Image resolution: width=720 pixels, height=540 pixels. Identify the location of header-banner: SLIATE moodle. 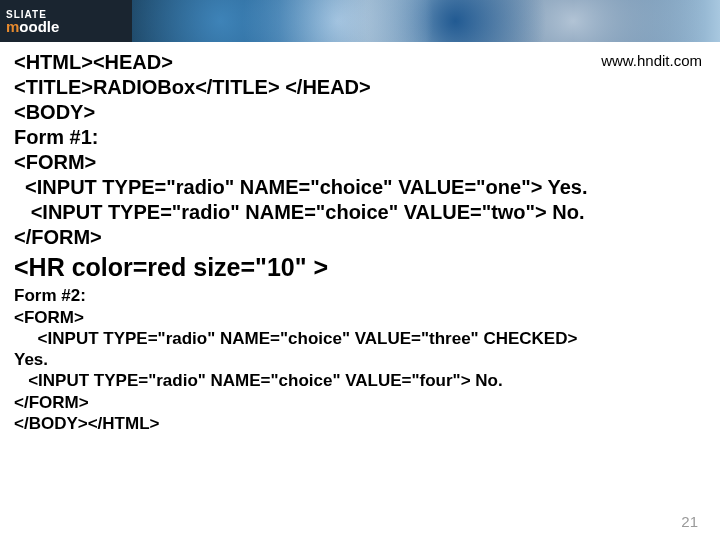
(360, 21).